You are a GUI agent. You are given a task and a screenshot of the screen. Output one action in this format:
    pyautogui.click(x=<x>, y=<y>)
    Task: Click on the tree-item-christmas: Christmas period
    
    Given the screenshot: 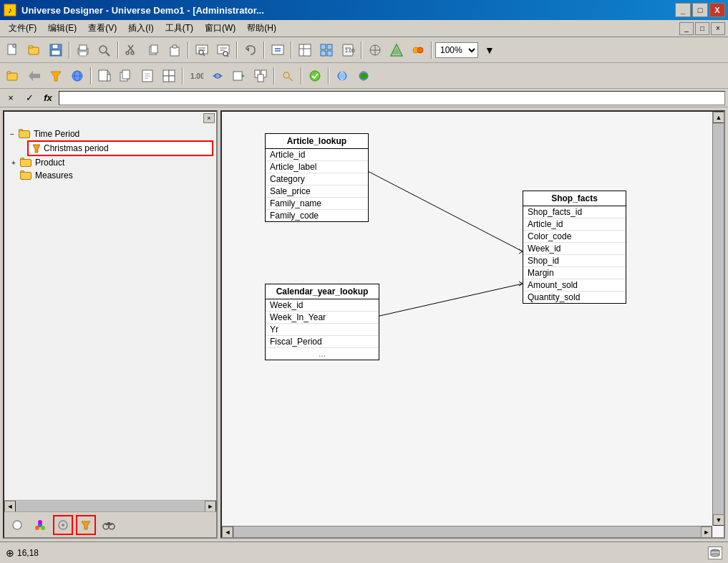 What is the action you would take?
    pyautogui.click(x=120, y=148)
    